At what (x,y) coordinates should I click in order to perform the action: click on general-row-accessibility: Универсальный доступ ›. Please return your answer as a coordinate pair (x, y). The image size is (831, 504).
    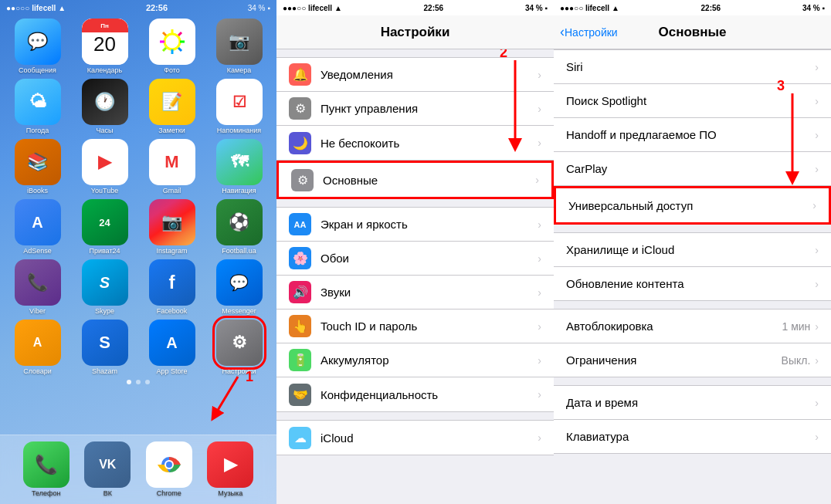
    Looking at the image, I should click on (692, 205).